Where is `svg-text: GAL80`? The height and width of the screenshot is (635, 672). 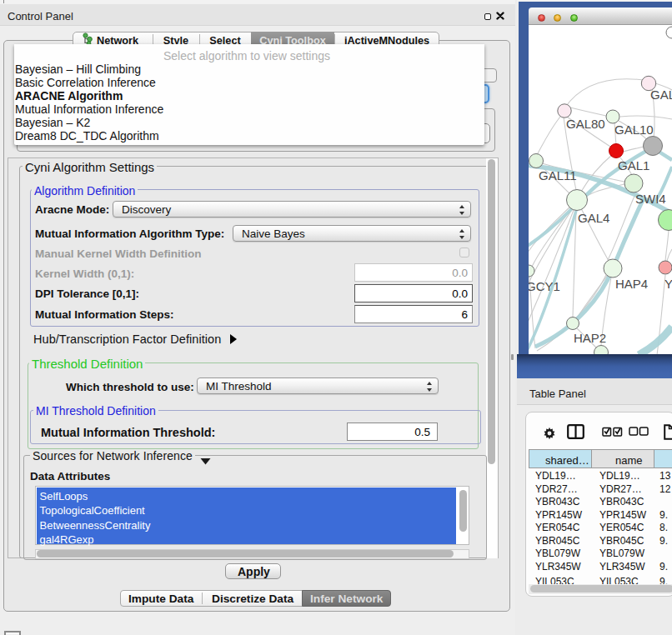
svg-text: GAL80 is located at coordinates (585, 123).